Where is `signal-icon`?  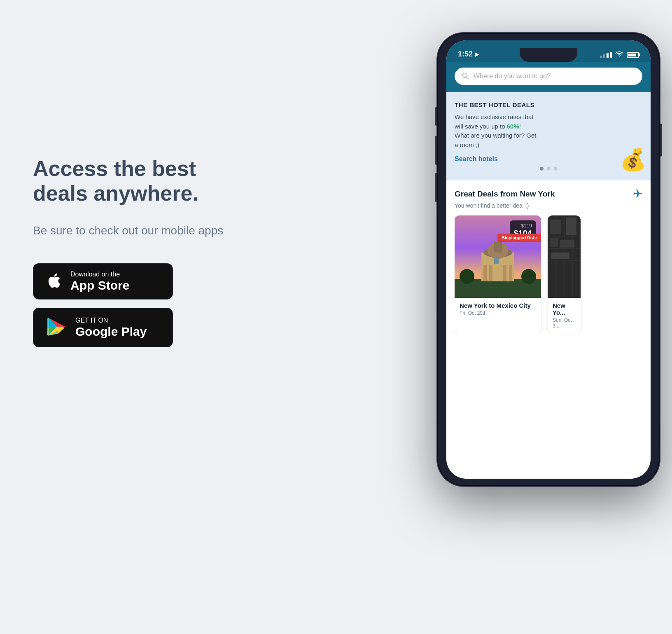 signal-icon is located at coordinates (606, 55).